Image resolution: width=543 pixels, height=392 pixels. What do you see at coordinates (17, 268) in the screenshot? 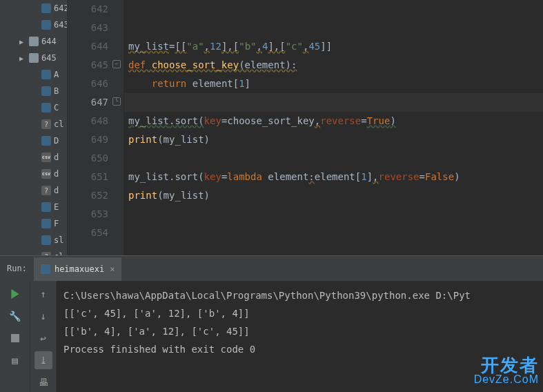
I see `run-panel-label: Run:` at bounding box center [17, 268].